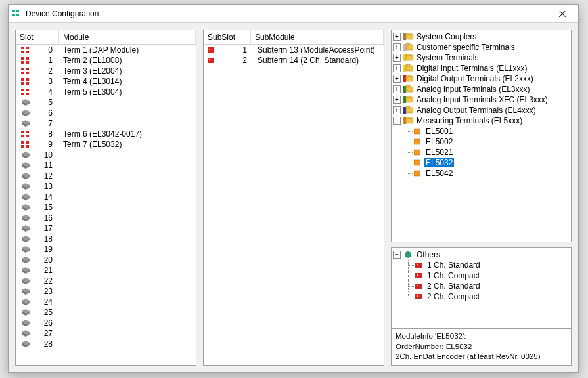  I want to click on slot-row: 16, so click(106, 218).